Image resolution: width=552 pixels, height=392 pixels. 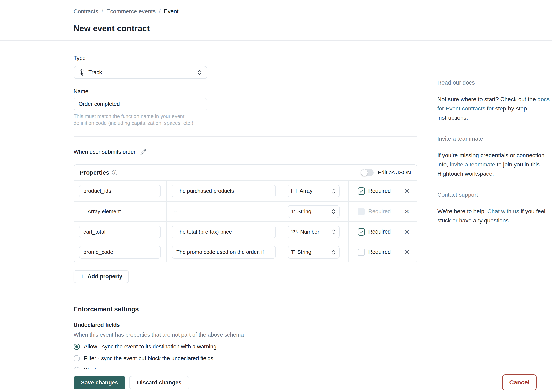 What do you see at coordinates (245, 91) in the screenshot?
I see `name-label: Name` at bounding box center [245, 91].